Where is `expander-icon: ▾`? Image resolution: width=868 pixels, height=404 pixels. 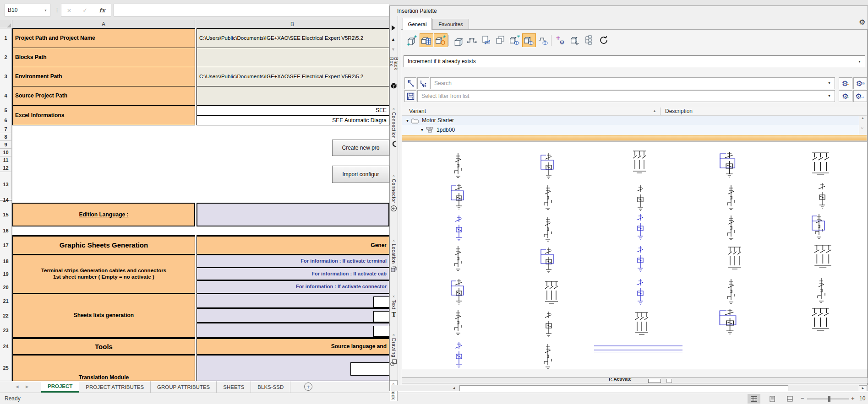 expander-icon: ▾ is located at coordinates (422, 130).